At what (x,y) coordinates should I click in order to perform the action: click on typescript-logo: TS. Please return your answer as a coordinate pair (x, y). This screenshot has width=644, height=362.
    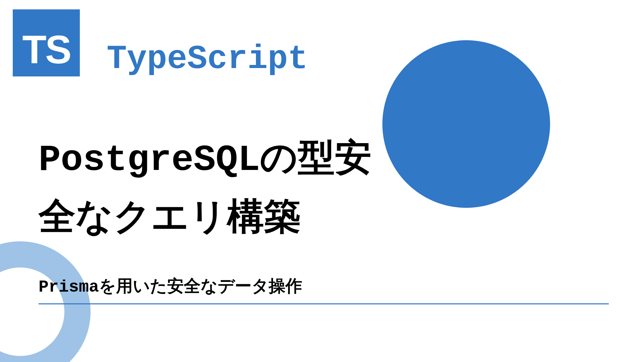
    Looking at the image, I should click on (46, 43).